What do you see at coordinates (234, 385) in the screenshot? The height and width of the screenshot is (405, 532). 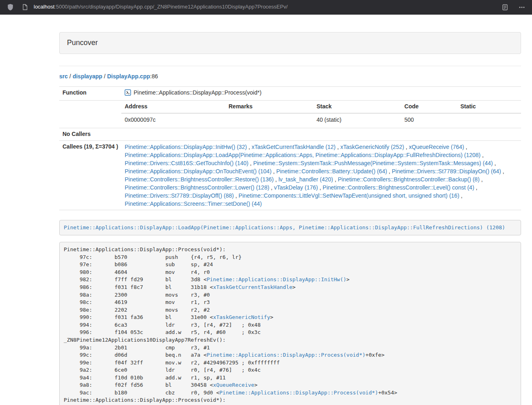 I see `disassembly-symbol-link: xQueueReceive` at bounding box center [234, 385].